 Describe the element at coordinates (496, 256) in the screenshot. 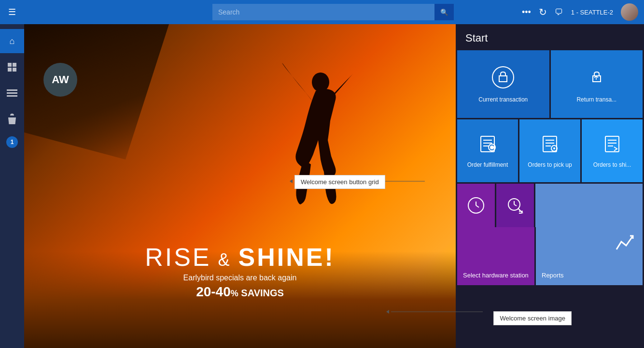

I see `select-hardware-station-tile: Select hardware station` at that location.